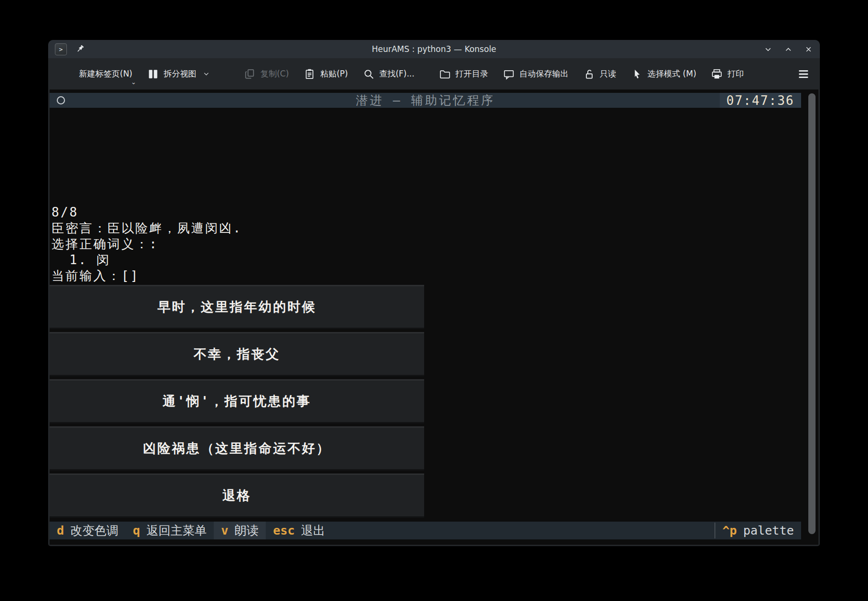 Image resolution: width=868 pixels, height=601 pixels. Describe the element at coordinates (427, 260) in the screenshot. I see `choice-item: 1. 闵` at that location.